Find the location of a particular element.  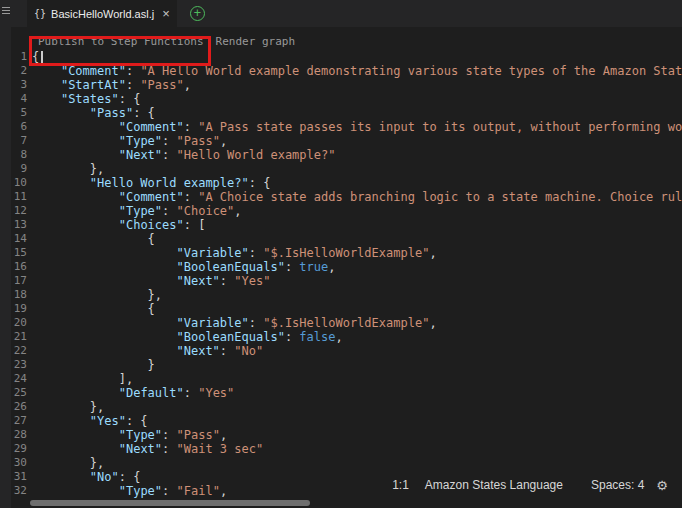

code-line: 28 "Type": "Pass", is located at coordinates (346, 435).